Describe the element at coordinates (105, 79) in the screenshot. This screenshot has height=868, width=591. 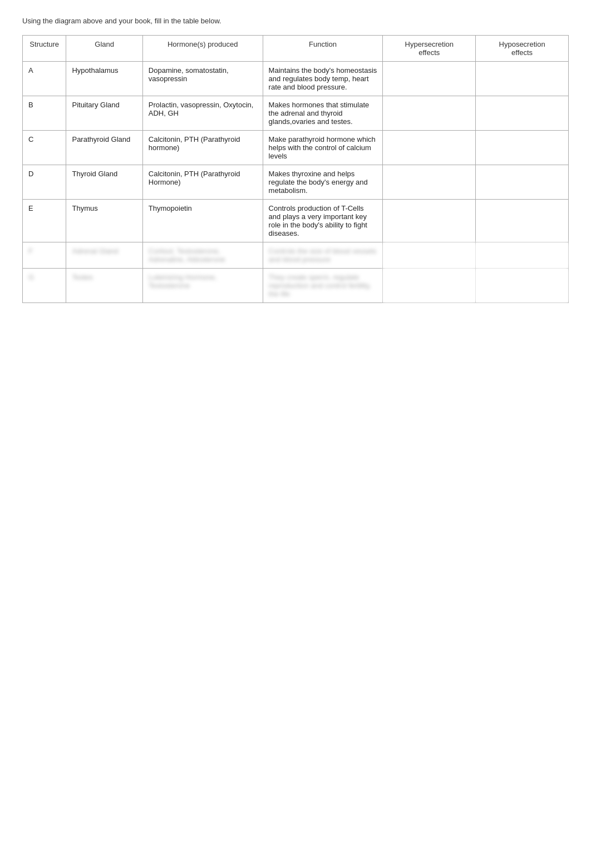
I see `cell-gland: Hypothalamus` at that location.